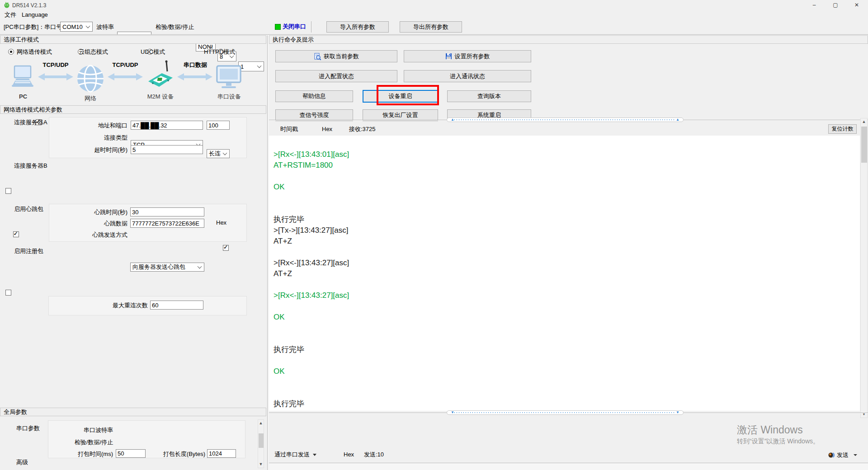 The width and height of the screenshot is (868, 470). I want to click on heartbeat-hex-label: Hex, so click(222, 223).